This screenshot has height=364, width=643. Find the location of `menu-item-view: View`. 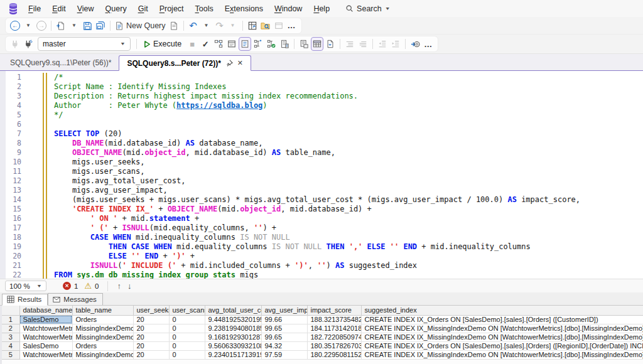

menu-item-view: View is located at coordinates (85, 9).